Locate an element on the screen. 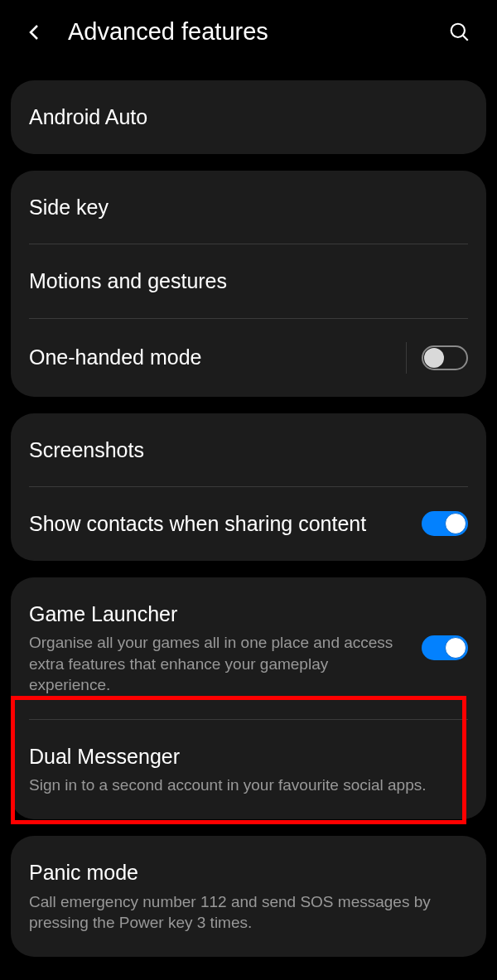 The image size is (497, 980). row-title: Screenshots is located at coordinates (248, 451).